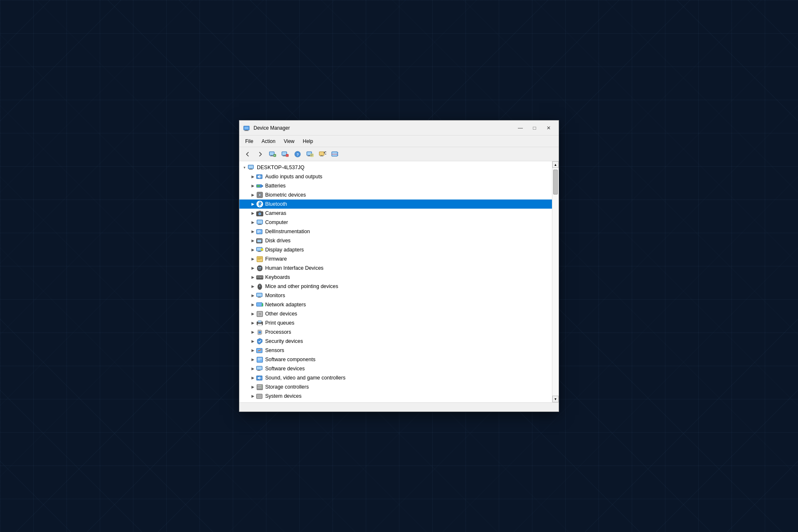  I want to click on expand-arrow-mice: ▶, so click(253, 286).